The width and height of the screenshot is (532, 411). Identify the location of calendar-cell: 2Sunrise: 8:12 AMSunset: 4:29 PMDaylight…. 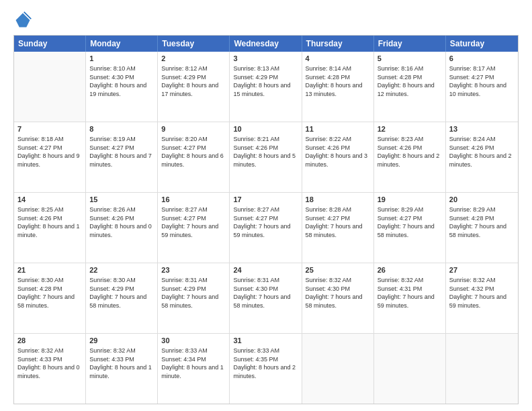
(193, 87).